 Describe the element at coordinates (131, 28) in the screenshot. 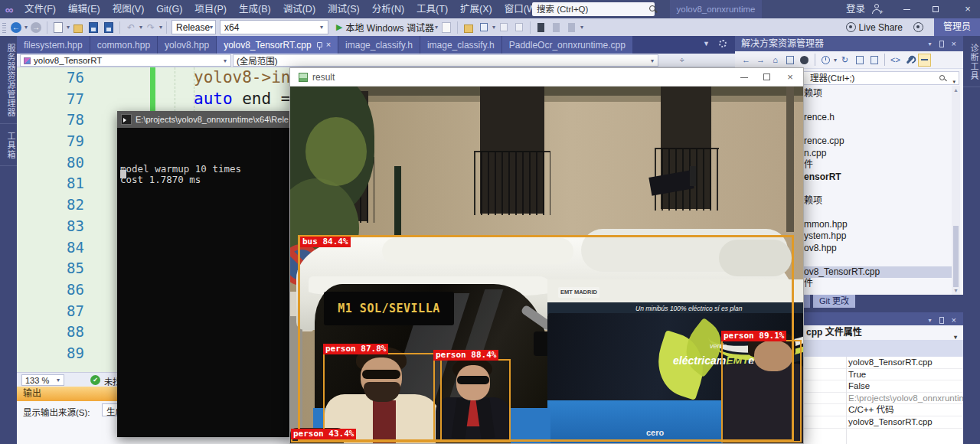

I see `undo-icon: ↶` at that location.